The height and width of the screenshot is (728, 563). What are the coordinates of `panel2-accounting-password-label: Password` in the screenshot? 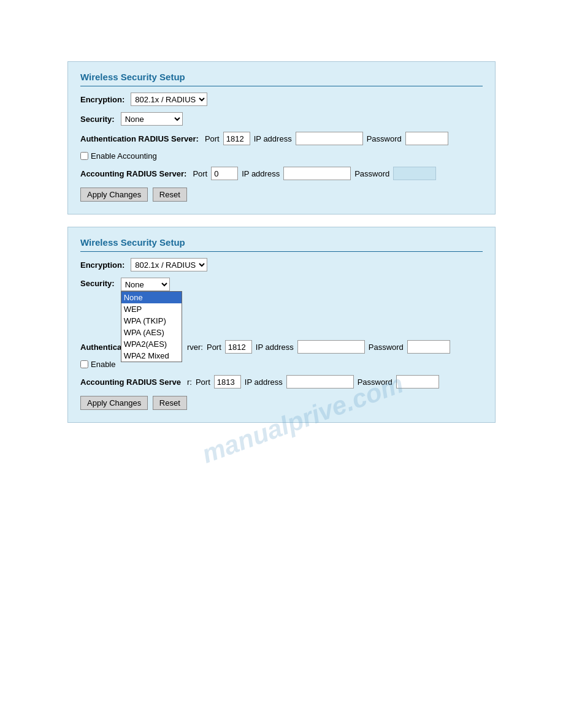 It's located at (375, 382).